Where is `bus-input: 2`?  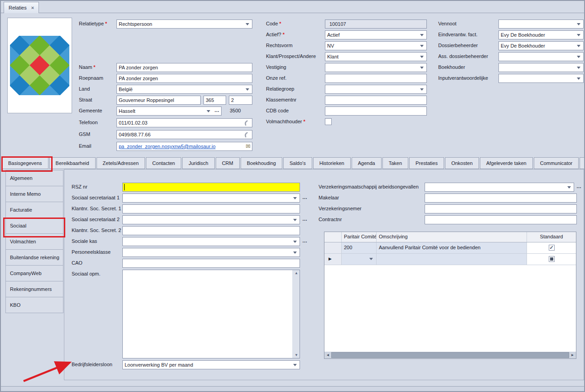
bus-input: 2 is located at coordinates (241, 100).